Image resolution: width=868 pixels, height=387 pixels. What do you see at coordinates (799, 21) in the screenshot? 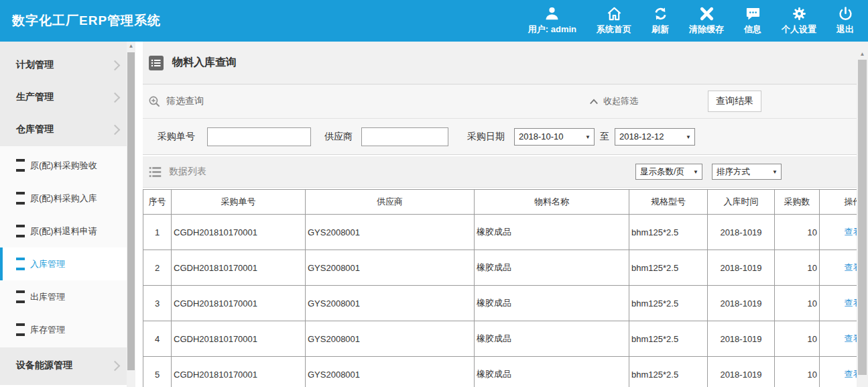
I see `nav-settings: 个人设置` at bounding box center [799, 21].